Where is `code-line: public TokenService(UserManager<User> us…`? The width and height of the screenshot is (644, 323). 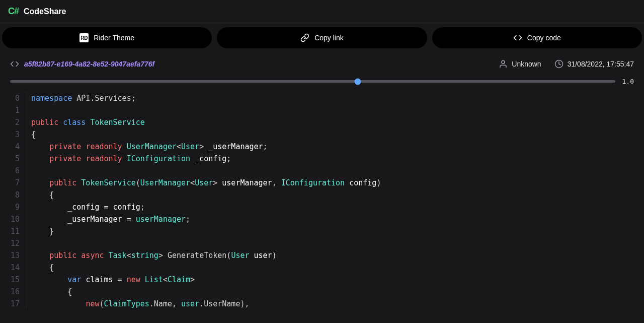
code-line: public TokenService(UserManager<User> us… is located at coordinates (338, 183).